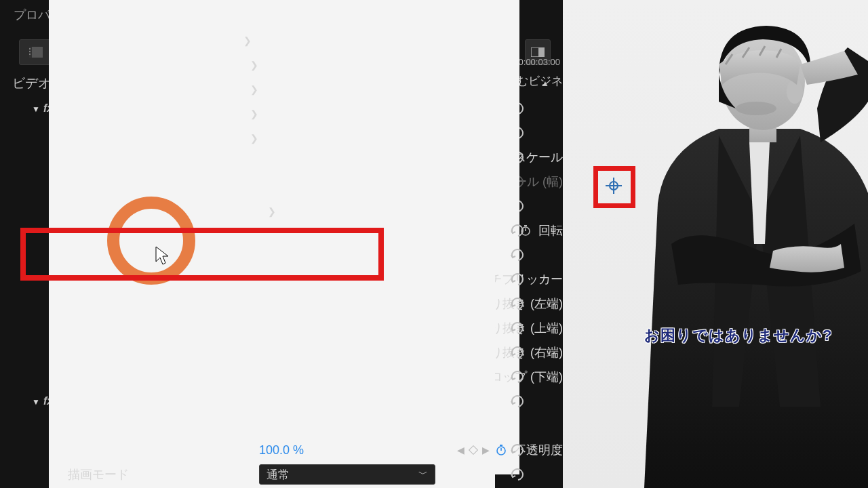 This screenshot has height=488, width=868. What do you see at coordinates (738, 336) in the screenshot?
I see `preview-caption: お困りではありませんか?` at bounding box center [738, 336].